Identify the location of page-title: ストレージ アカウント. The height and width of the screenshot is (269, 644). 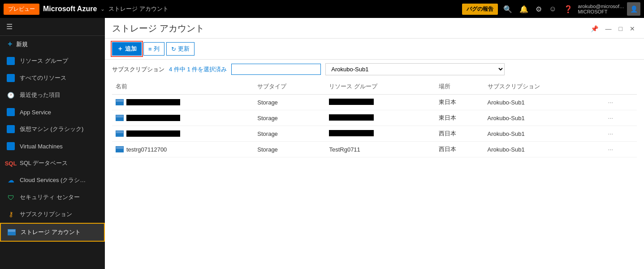
(158, 29).